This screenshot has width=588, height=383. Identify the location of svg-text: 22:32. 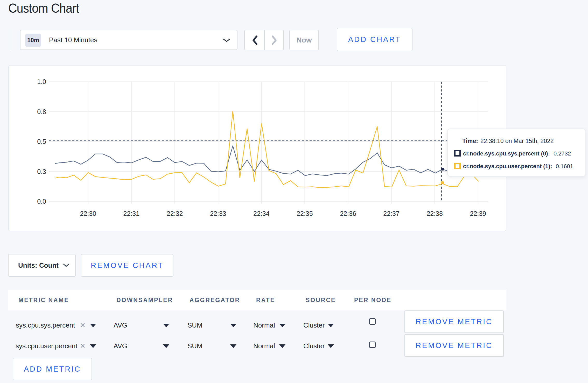
(175, 214).